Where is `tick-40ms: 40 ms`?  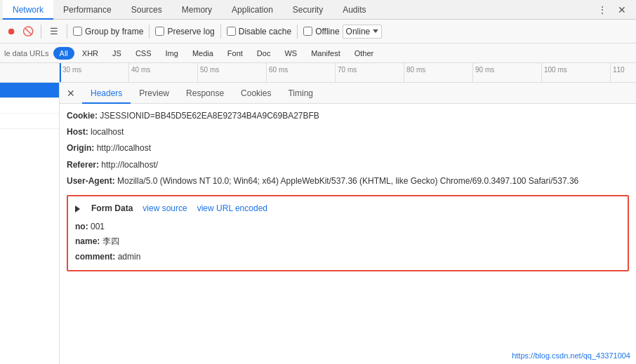 tick-40ms: 40 ms is located at coordinates (139, 73).